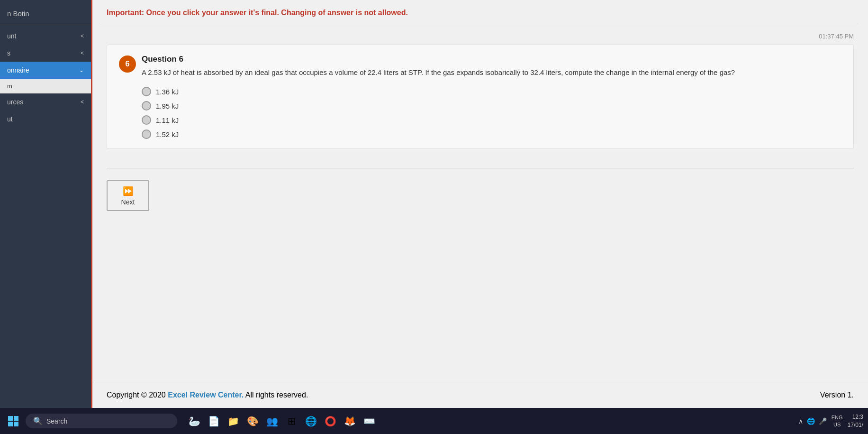  What do you see at coordinates (276, 395) in the screenshot?
I see `rights-text: All rights reserved.` at bounding box center [276, 395].